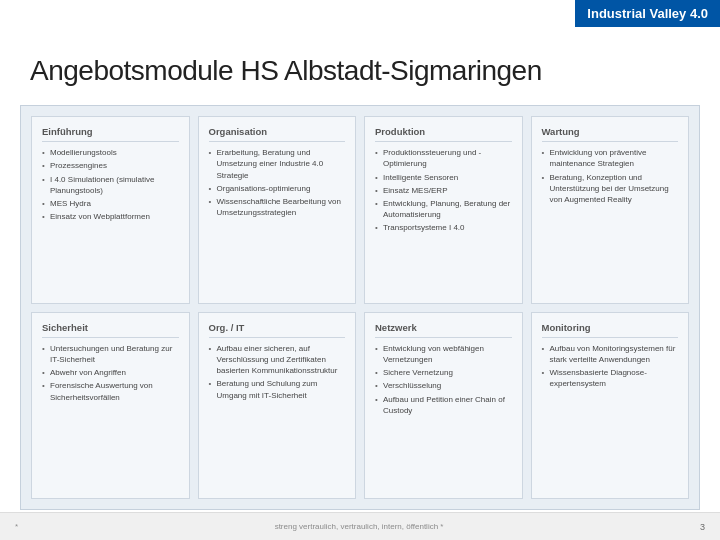 The height and width of the screenshot is (540, 720). I want to click on module-title-netzwerk: Netzwerk, so click(444, 330).